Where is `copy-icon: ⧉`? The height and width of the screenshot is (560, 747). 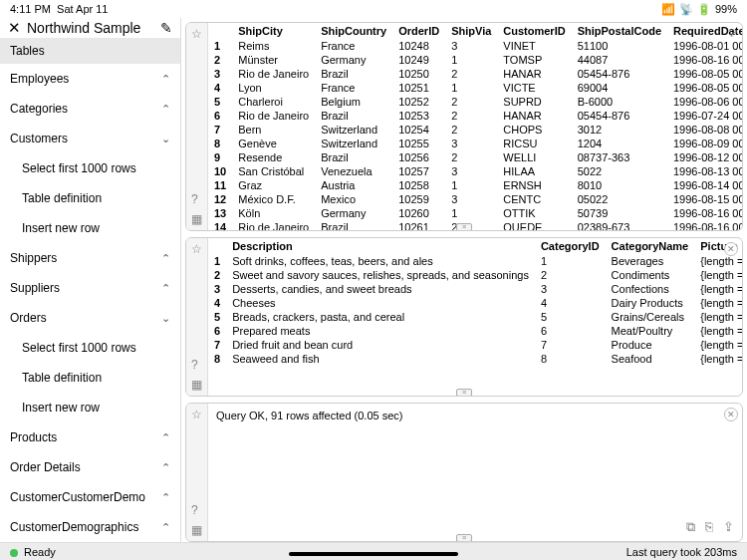 copy-icon: ⧉ is located at coordinates (691, 527).